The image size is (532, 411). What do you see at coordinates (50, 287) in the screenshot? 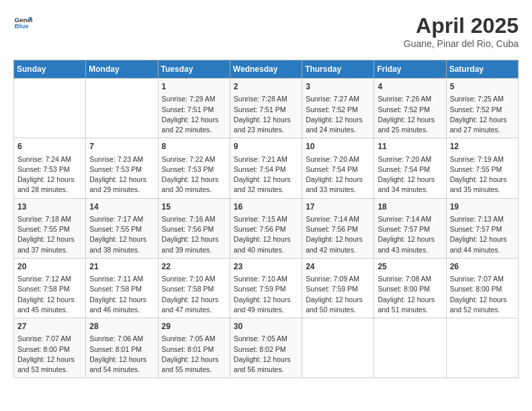
I see `calendar-cell: 20Sunrise: 7:12 AMSunset: 7:58 PMDayligh…` at bounding box center [50, 287].